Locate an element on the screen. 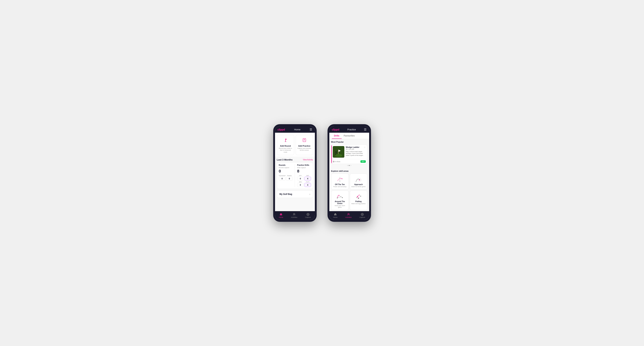  rounds-title: Rounds is located at coordinates (286, 165).